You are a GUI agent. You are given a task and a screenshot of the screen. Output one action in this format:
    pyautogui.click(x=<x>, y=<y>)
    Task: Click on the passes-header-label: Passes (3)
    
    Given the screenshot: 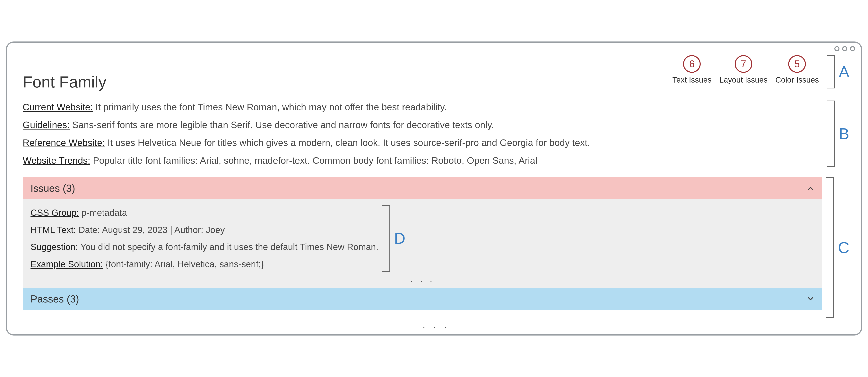 What is the action you would take?
    pyautogui.click(x=55, y=299)
    